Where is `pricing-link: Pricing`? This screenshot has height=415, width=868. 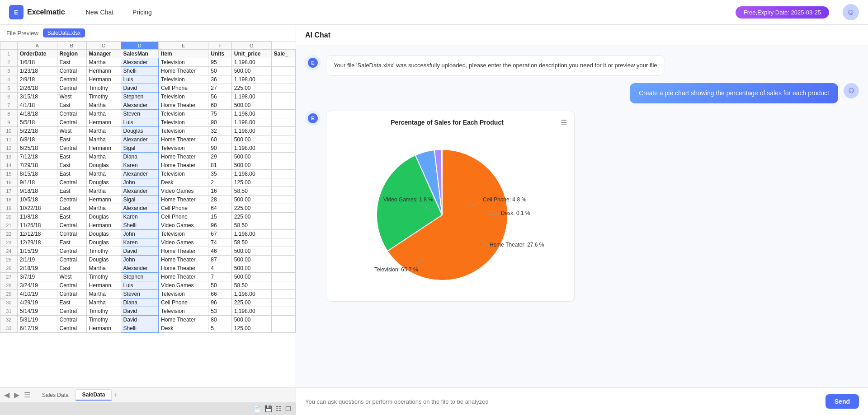 pricing-link: Pricing is located at coordinates (142, 12).